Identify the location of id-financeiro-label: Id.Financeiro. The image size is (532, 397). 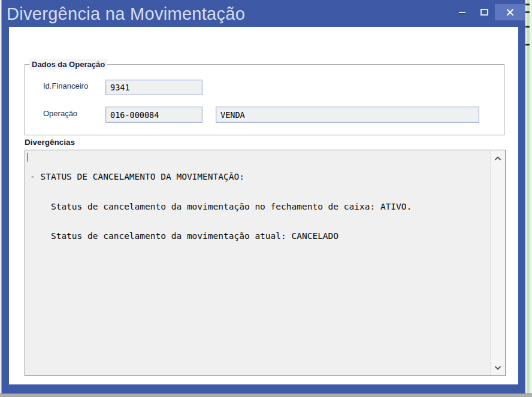
(66, 86).